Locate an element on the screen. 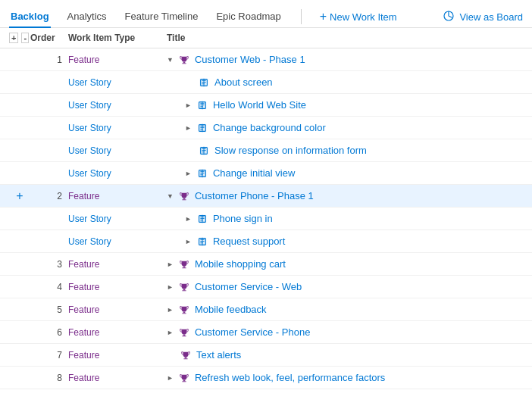  board-icon is located at coordinates (449, 17).